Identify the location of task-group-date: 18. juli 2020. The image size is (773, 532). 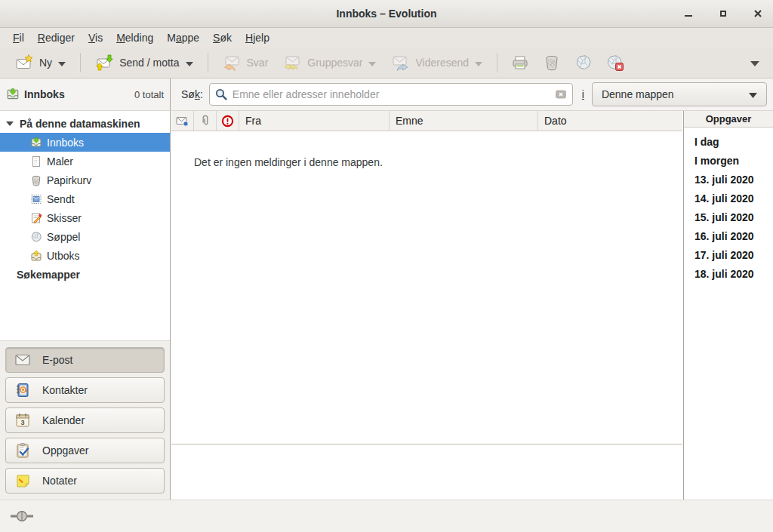
(734, 275).